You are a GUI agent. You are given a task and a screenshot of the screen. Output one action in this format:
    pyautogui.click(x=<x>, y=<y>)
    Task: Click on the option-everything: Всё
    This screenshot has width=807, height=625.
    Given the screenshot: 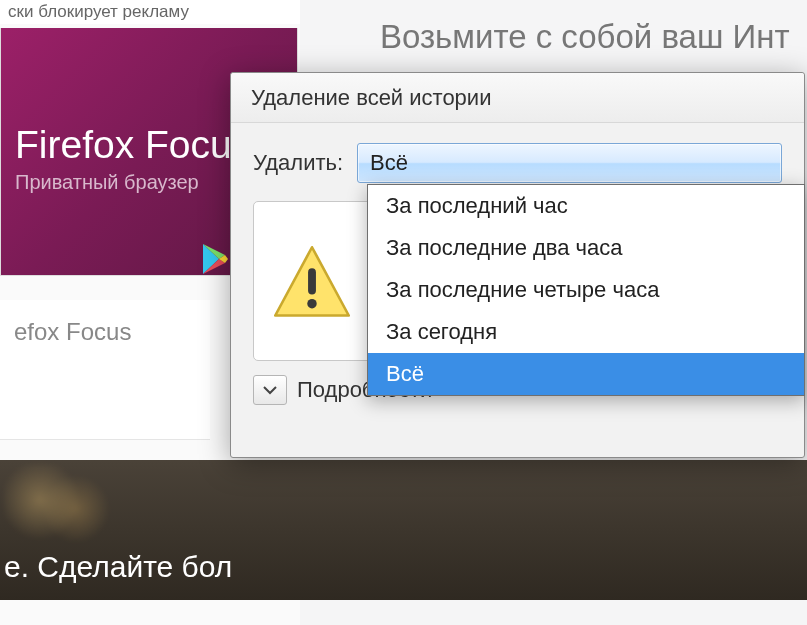 What is the action you would take?
    pyautogui.click(x=586, y=374)
    